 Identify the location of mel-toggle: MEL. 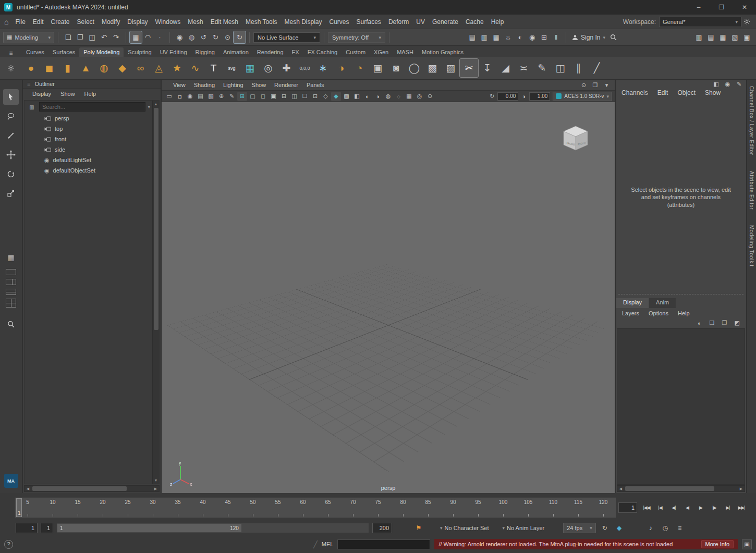
(327, 544).